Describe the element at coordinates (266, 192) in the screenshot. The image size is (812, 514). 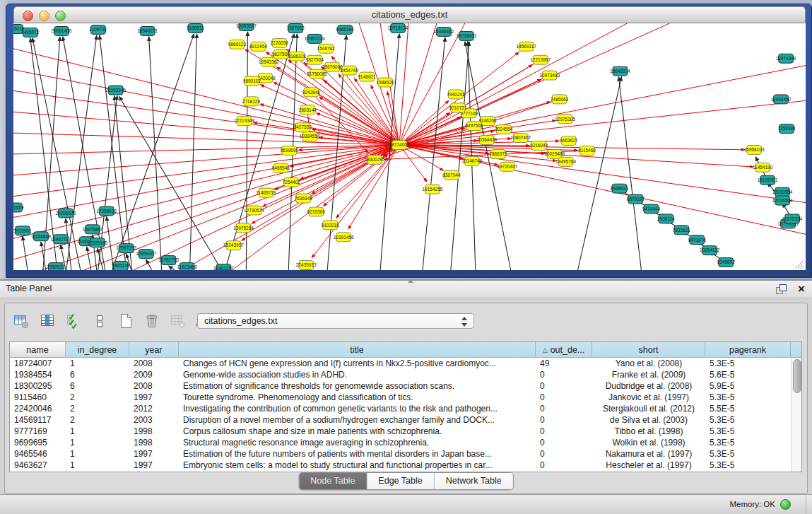
I see `graph-node: 11465719` at that location.